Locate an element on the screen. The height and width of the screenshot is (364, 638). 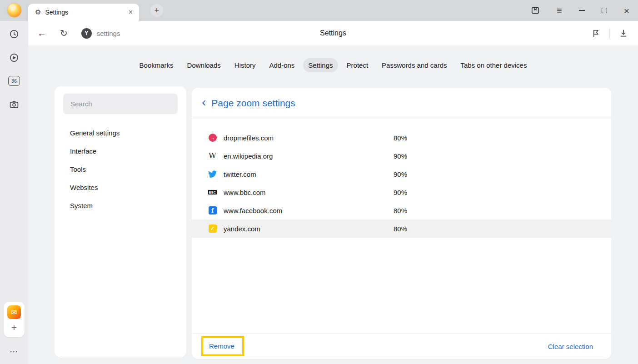
back-icon: ← is located at coordinates (42, 33).